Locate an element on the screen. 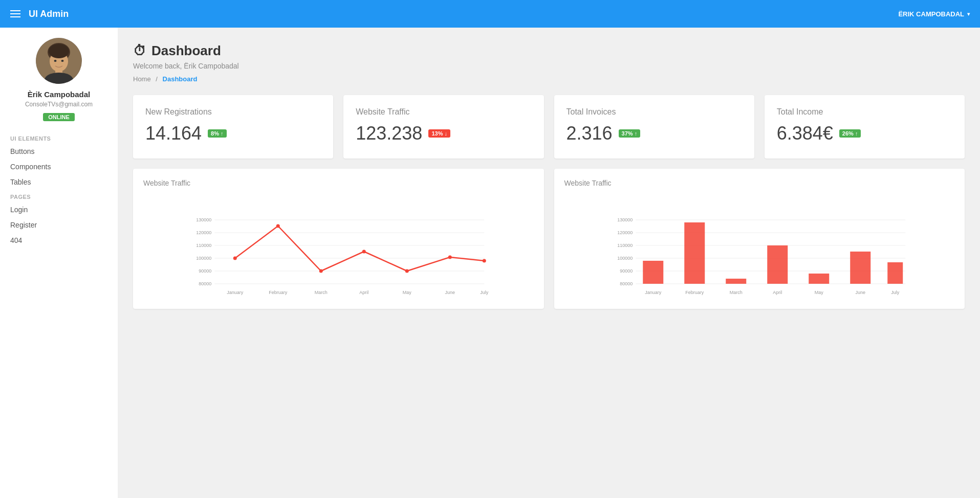 The height and width of the screenshot is (498, 980). bar-chart-svg: 80000 90000 100000 110000 120000 130000 is located at coordinates (759, 245).